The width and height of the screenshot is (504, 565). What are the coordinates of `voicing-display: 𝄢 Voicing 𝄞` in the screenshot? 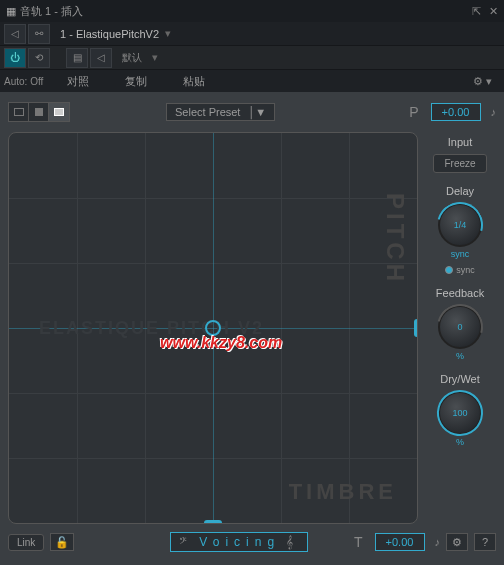 It's located at (239, 542).